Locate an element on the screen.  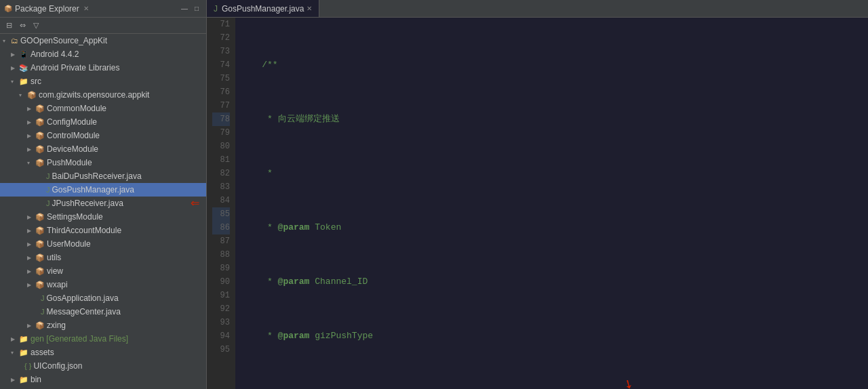
tree-item-wxapi: ▶ 📦 wxapi is located at coordinates (103, 285).